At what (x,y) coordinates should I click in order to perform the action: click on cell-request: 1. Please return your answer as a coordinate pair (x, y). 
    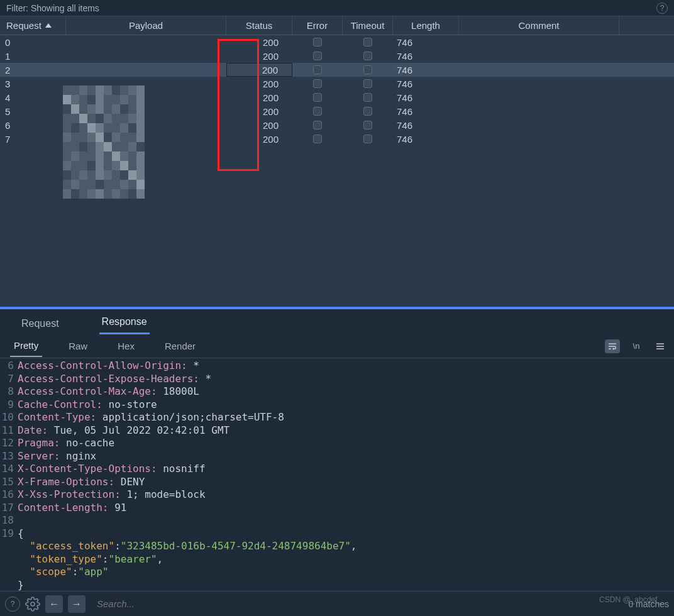
    Looking at the image, I should click on (33, 56).